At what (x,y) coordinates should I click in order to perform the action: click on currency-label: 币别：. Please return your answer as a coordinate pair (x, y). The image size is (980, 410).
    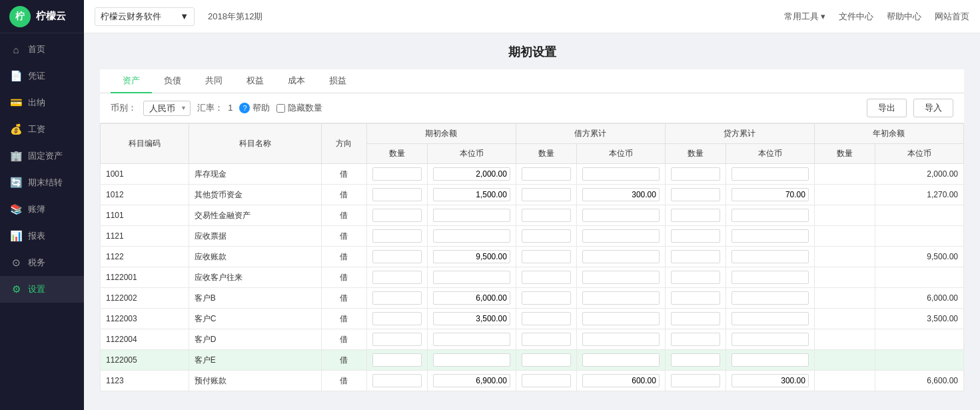
    Looking at the image, I should click on (124, 108).